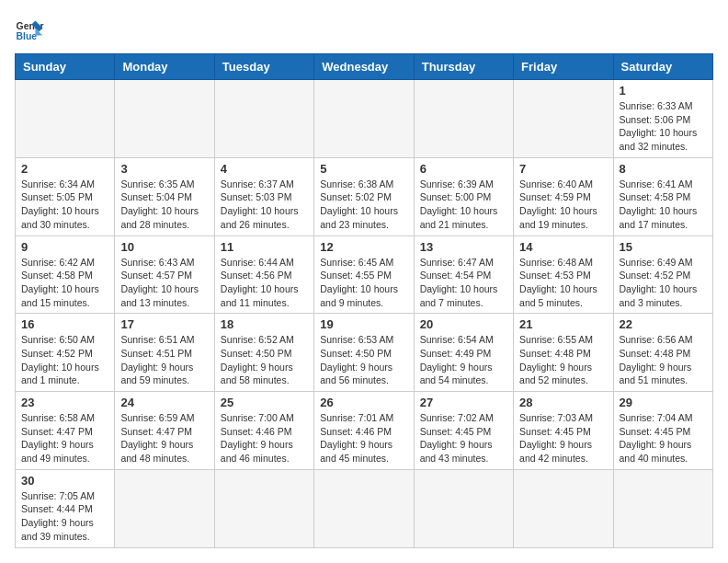 This screenshot has height=563, width=728. What do you see at coordinates (563, 169) in the screenshot?
I see `day-number: 7` at bounding box center [563, 169].